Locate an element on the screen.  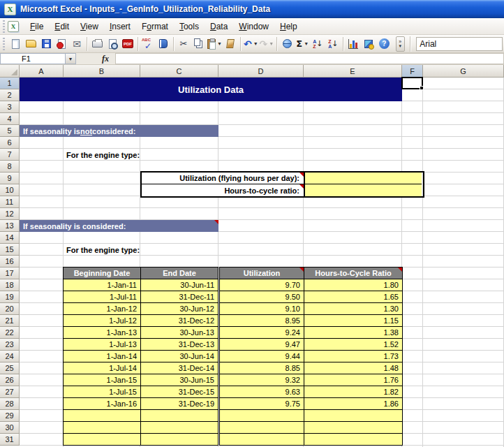
row-header-15: 15 is located at coordinates (10, 250).